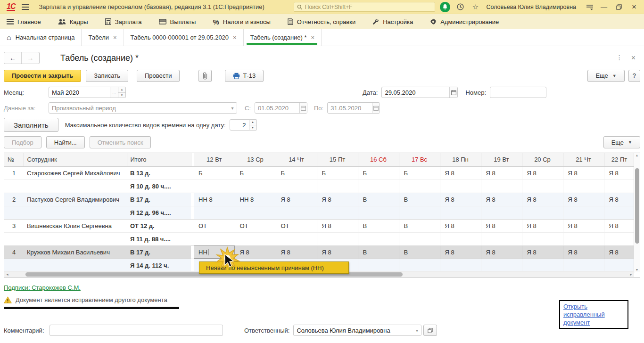  Describe the element at coordinates (25, 7) in the screenshot. I see `main-menu-icon` at that location.